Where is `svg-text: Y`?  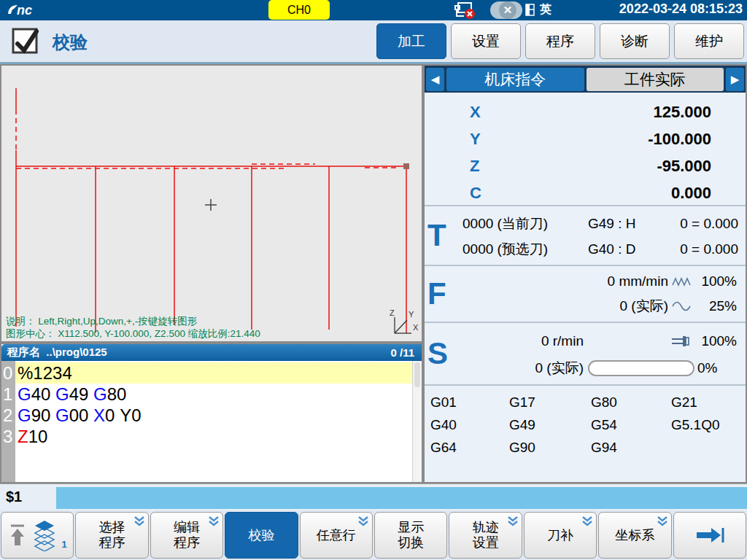
svg-text: Y is located at coordinates (411, 314).